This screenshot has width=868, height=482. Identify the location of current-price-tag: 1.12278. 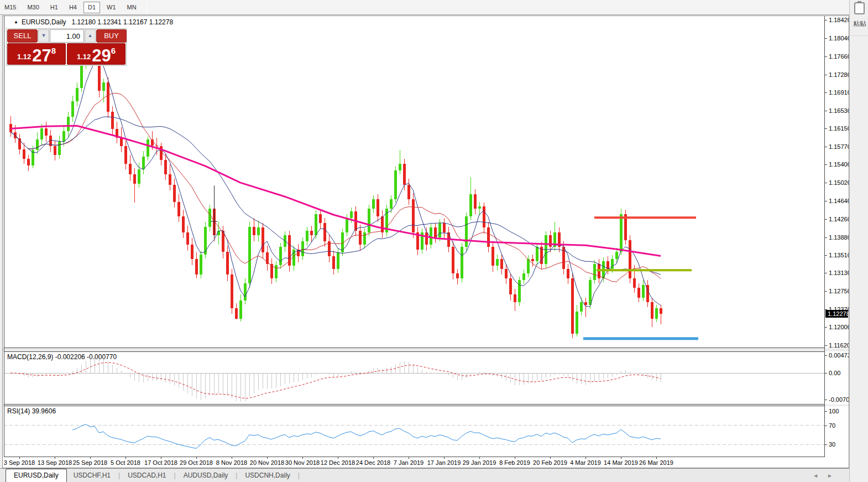
(837, 314).